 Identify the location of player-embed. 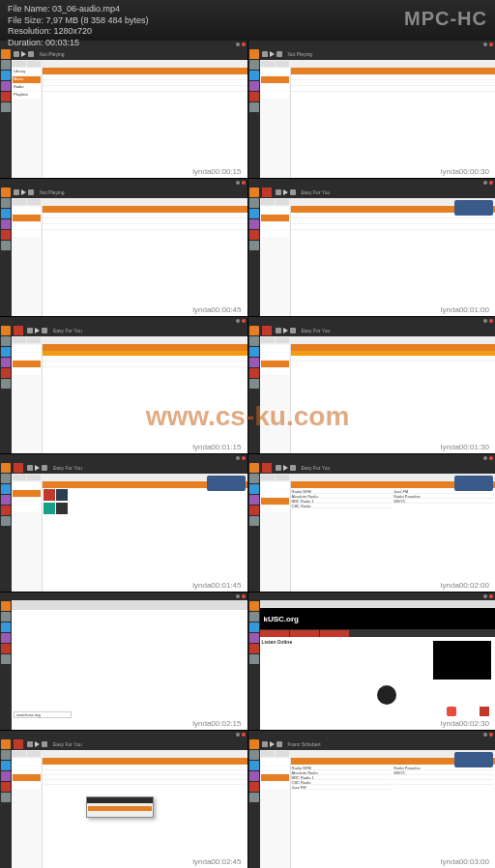
(462, 660).